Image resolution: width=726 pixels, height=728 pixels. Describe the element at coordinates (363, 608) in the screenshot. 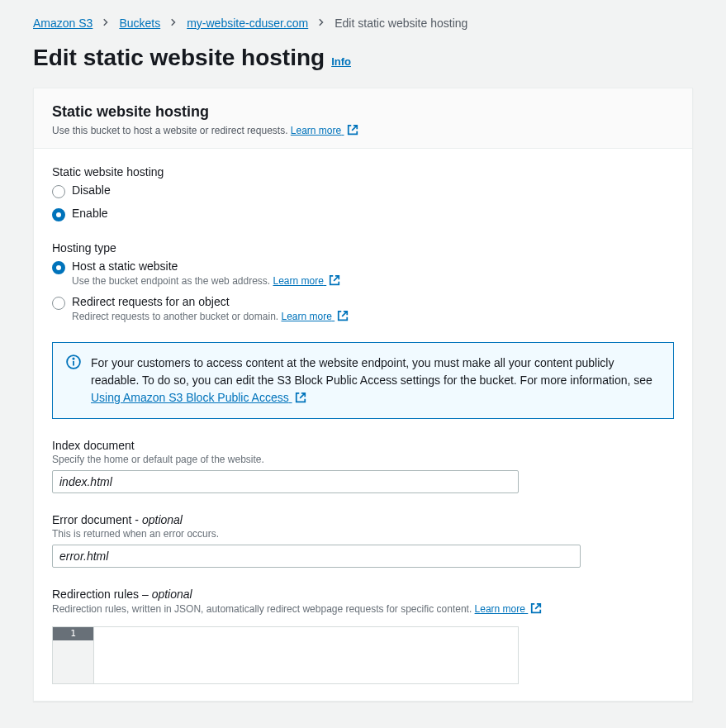

I see `redirection-rules-sub: Redirection rules, written in JSON, auto…` at that location.